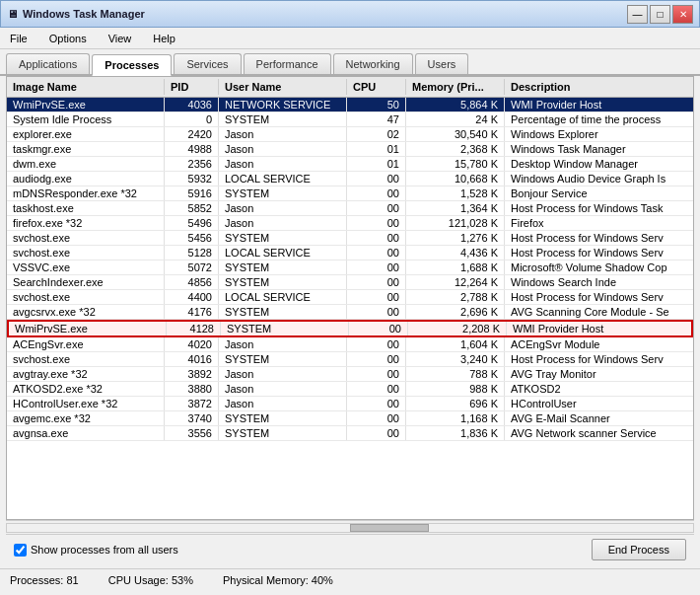 Image resolution: width=700 pixels, height=595 pixels. What do you see at coordinates (191, 134) in the screenshot?
I see `cell-pid: 2420` at bounding box center [191, 134].